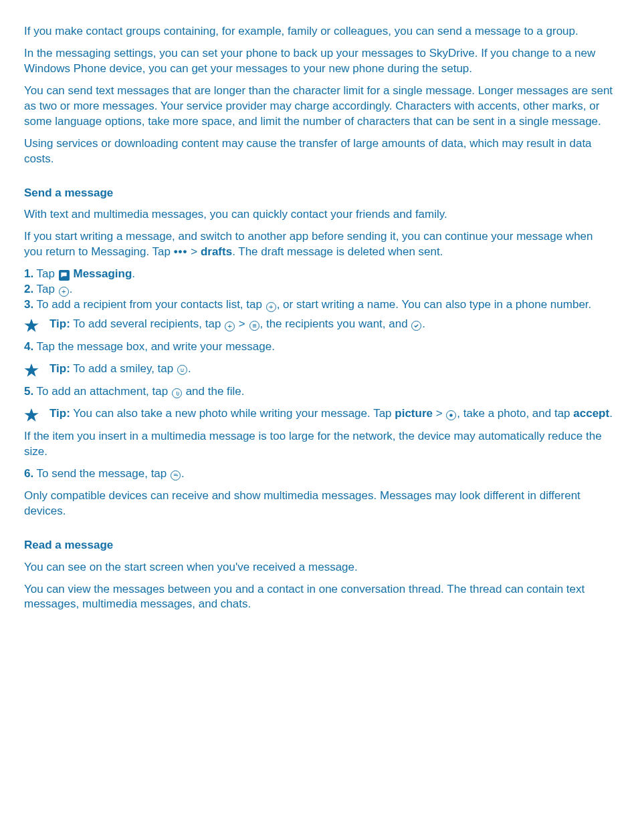  Describe the element at coordinates (591, 413) in the screenshot. I see `accept-label: accept` at that location.